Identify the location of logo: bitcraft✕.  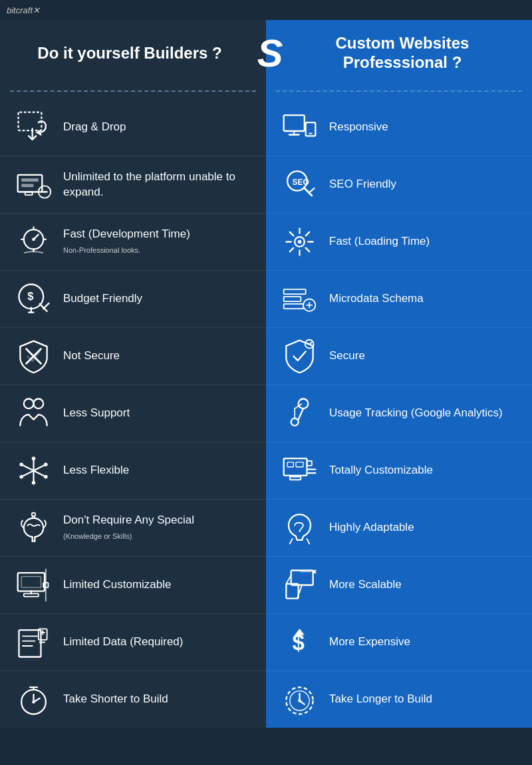
(23, 11).